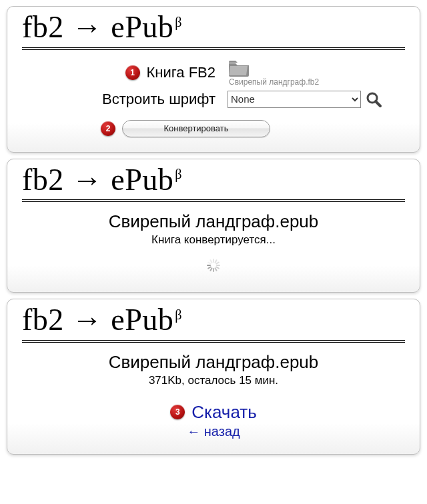 Image resolution: width=427 pixels, height=504 pixels. I want to click on file-info: 371Kb, осталось 15 мин., so click(214, 381).